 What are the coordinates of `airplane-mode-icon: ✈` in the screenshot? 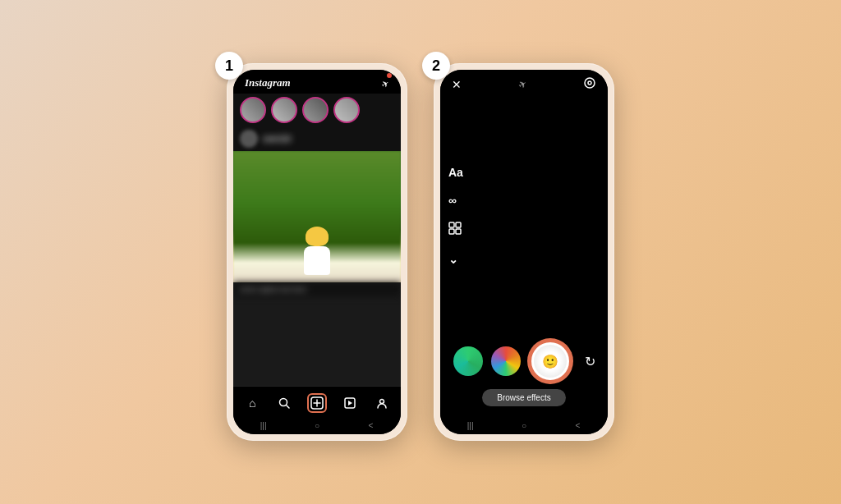 It's located at (522, 84).